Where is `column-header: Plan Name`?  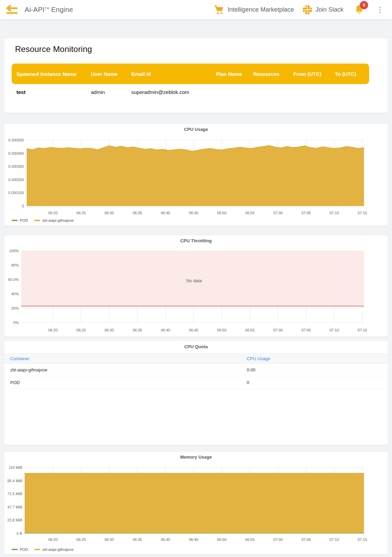
column-header: Plan Name is located at coordinates (234, 74).